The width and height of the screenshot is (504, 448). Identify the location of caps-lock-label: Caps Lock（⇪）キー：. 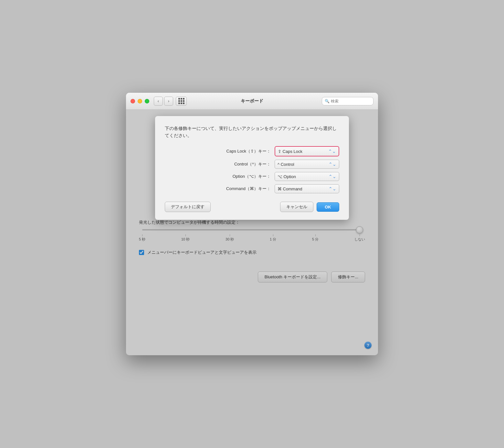
(238, 151).